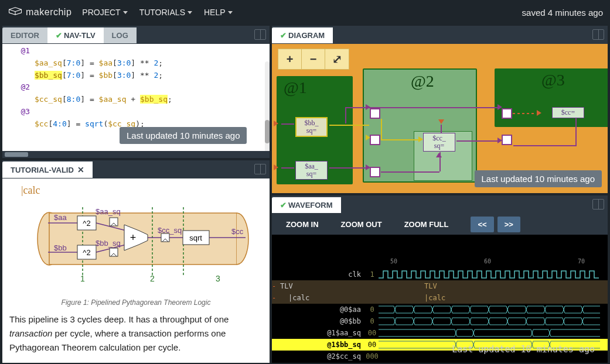 The image size is (610, 364). What do you see at coordinates (305, 12) in the screenshot?
I see `top-bar: makerchip PROJECT TUTORIALS HELP saved 4…` at bounding box center [305, 12].